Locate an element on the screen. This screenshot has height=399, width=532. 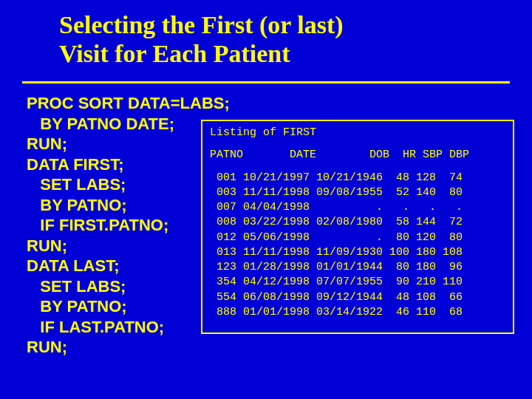
title-line-1: Selecting the First (or last) is located at coordinates (296, 25).